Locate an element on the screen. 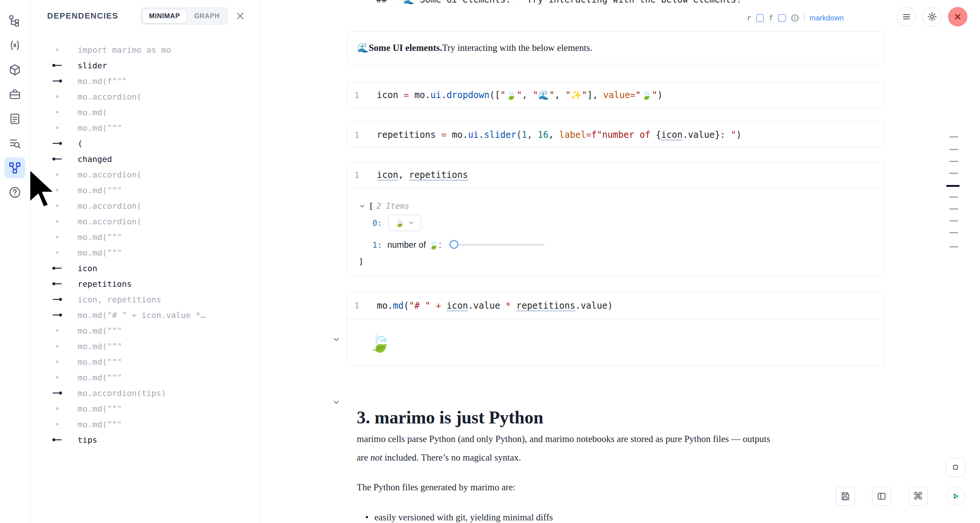 The width and height of the screenshot is (980, 523). tree-row-0: 0: 🍃 is located at coordinates (397, 223).